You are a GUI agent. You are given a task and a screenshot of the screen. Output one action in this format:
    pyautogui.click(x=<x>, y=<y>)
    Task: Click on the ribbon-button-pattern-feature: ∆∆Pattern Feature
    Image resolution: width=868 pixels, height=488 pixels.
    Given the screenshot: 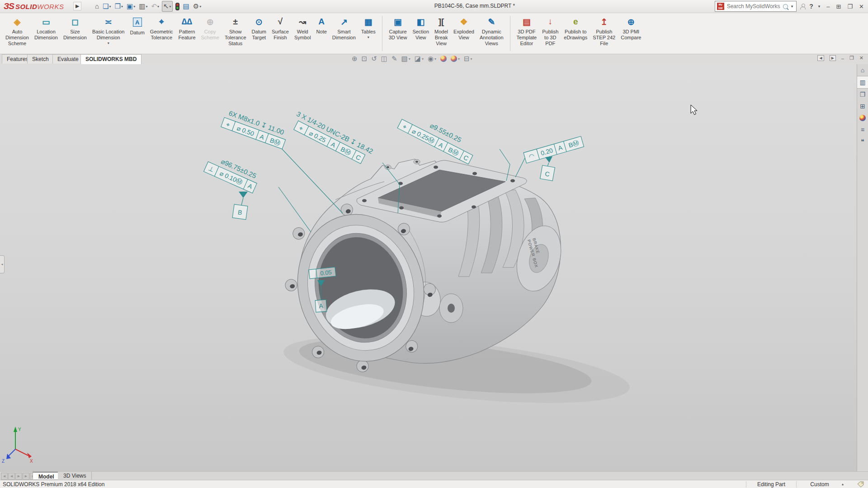 What is the action you would take?
    pyautogui.click(x=187, y=28)
    